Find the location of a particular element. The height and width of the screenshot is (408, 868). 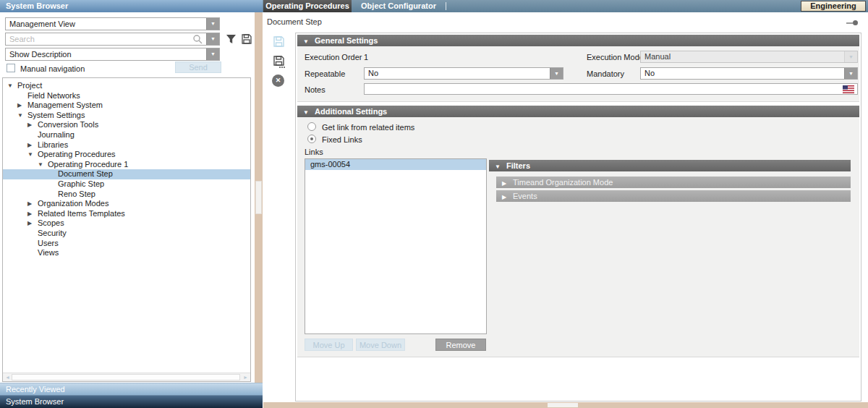

tree-item-field-networks: Field Networks is located at coordinates (127, 96).